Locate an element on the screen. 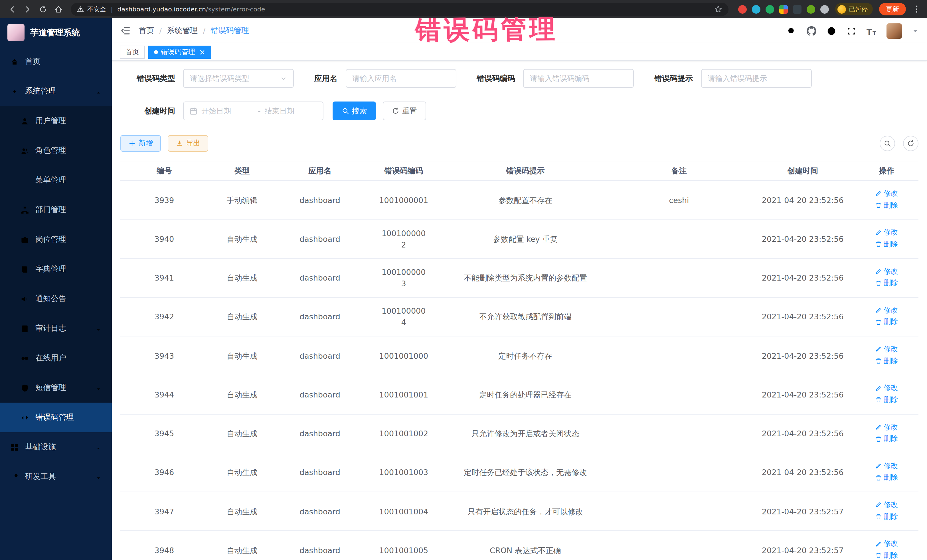  browser-update-button: 更新 is located at coordinates (892, 9).